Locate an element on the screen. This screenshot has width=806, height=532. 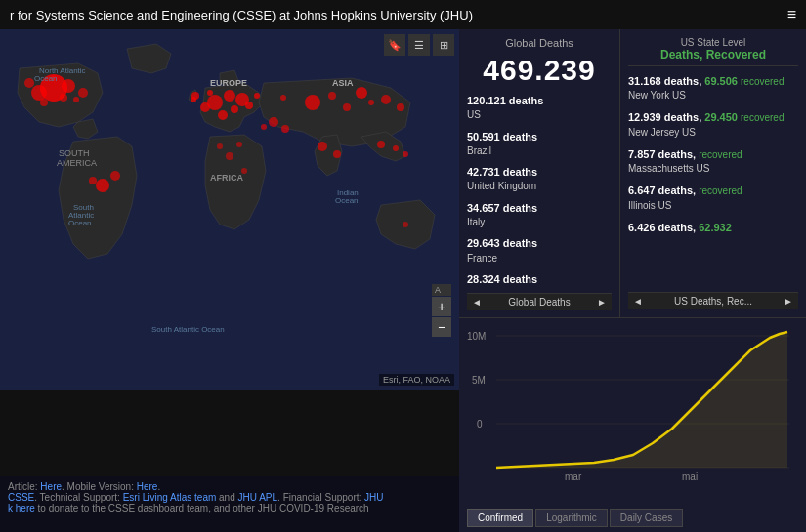
svg-text: 10M is located at coordinates (477, 336).